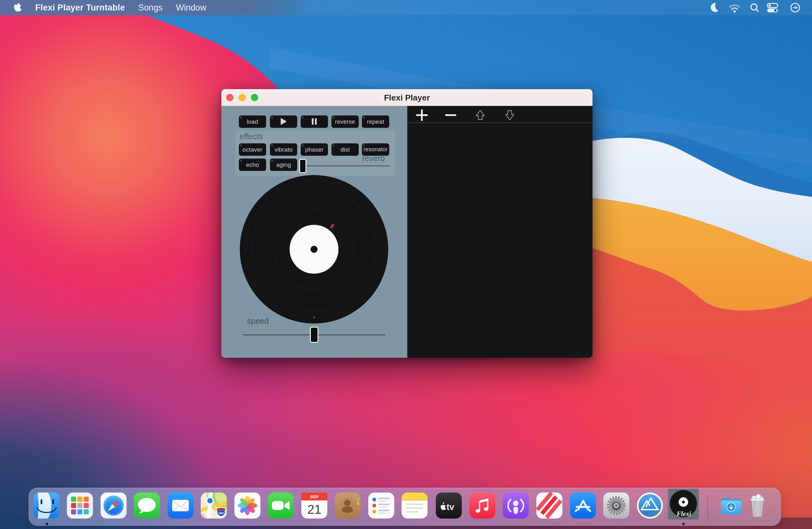 The height and width of the screenshot is (529, 812). Describe the element at coordinates (221, 513) in the screenshot. I see `svg-text: 280` at that location.